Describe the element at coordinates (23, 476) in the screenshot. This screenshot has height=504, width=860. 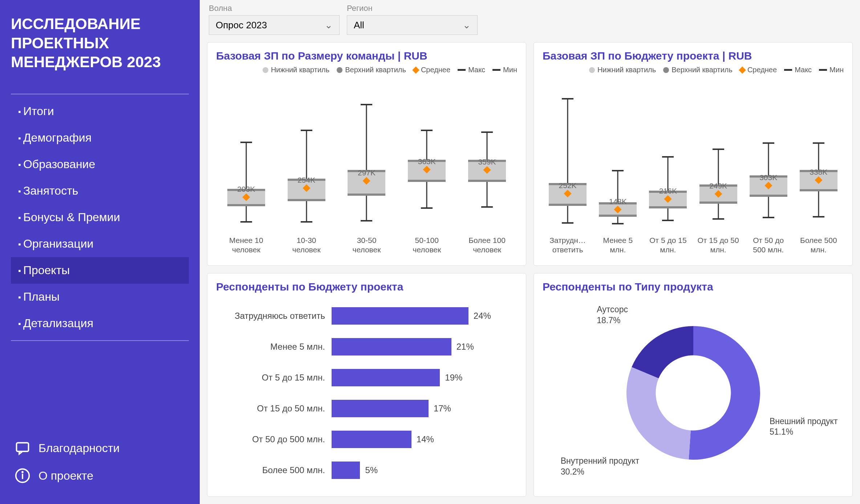
I see `info-icon` at that location.